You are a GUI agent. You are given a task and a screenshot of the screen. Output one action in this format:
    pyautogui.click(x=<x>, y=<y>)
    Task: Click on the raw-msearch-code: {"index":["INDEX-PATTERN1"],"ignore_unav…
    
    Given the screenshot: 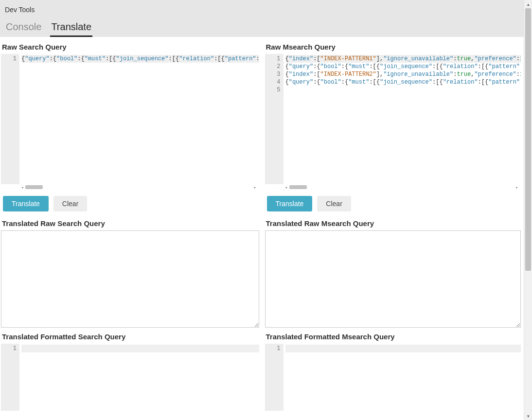 What is the action you would take?
    pyautogui.click(x=403, y=119)
    